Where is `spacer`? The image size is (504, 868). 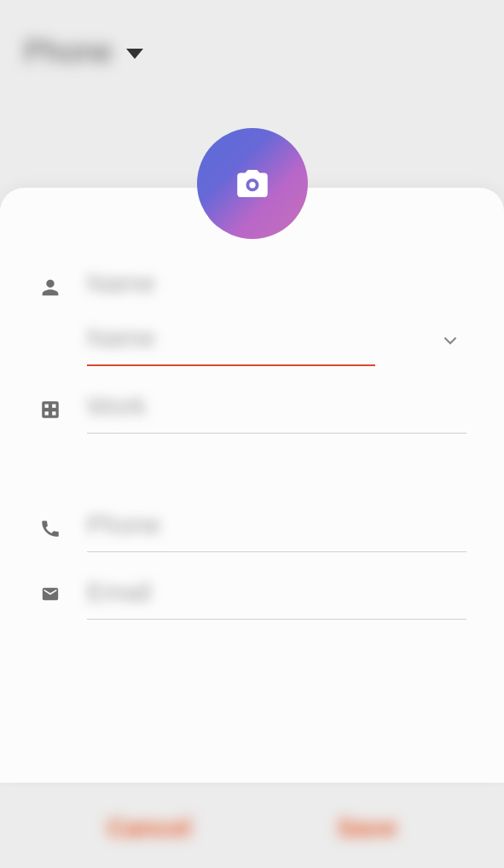 spacer is located at coordinates (252, 481).